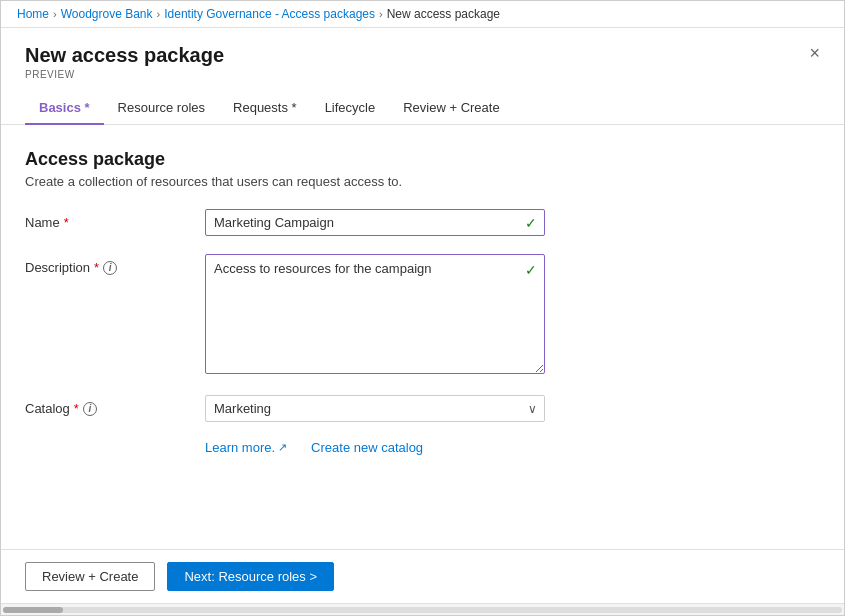 This screenshot has width=845, height=616. Describe the element at coordinates (246, 448) in the screenshot. I see `learn-more-link: Learn more. ↗` at that location.